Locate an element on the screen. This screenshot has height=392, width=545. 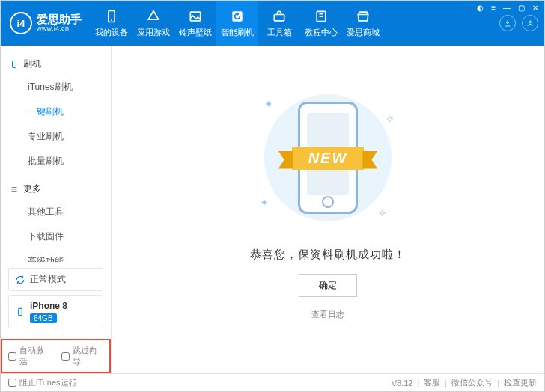
new-ribbon: NEW is located at coordinates (328, 158).